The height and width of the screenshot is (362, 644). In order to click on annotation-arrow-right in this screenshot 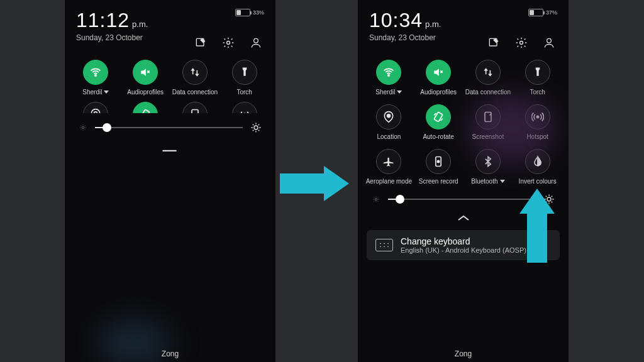, I will do `click(318, 184)`.